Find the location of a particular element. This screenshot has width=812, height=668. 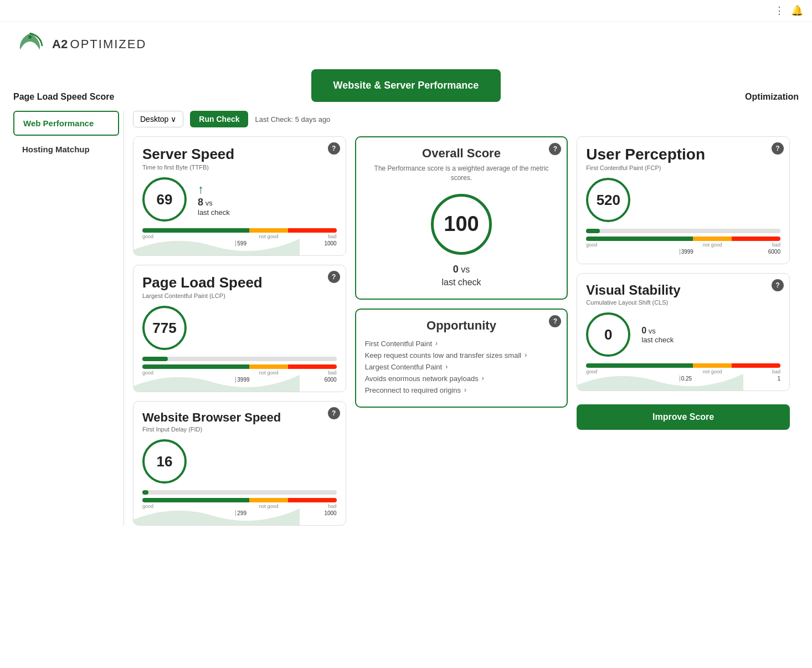

server-speed-subtitle: Time to first Byte (TTFB) is located at coordinates (239, 167).